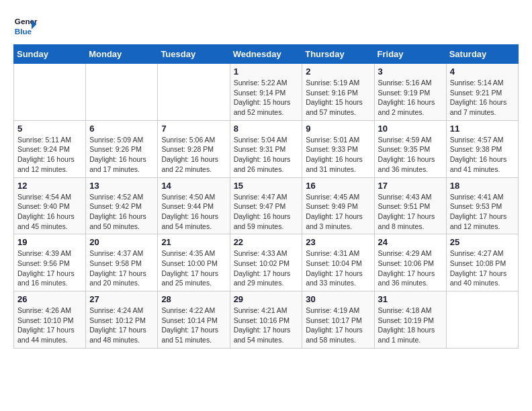 This screenshot has height=411, width=532. What do you see at coordinates (338, 212) in the screenshot?
I see `day-info: Sunrise: 4:45 AM Sunset: 9:49 PM Dayligh…` at bounding box center [338, 212].